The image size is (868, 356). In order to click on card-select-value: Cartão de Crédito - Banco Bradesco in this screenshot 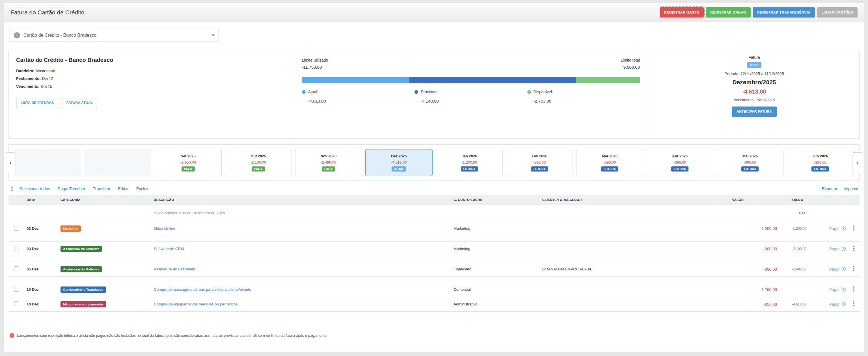, I will do `click(60, 35)`.